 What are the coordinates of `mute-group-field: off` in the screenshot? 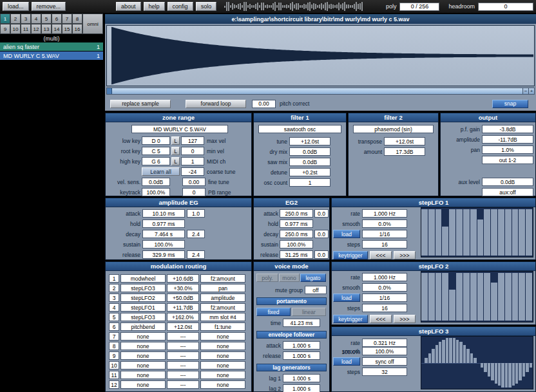 It's located at (316, 290).